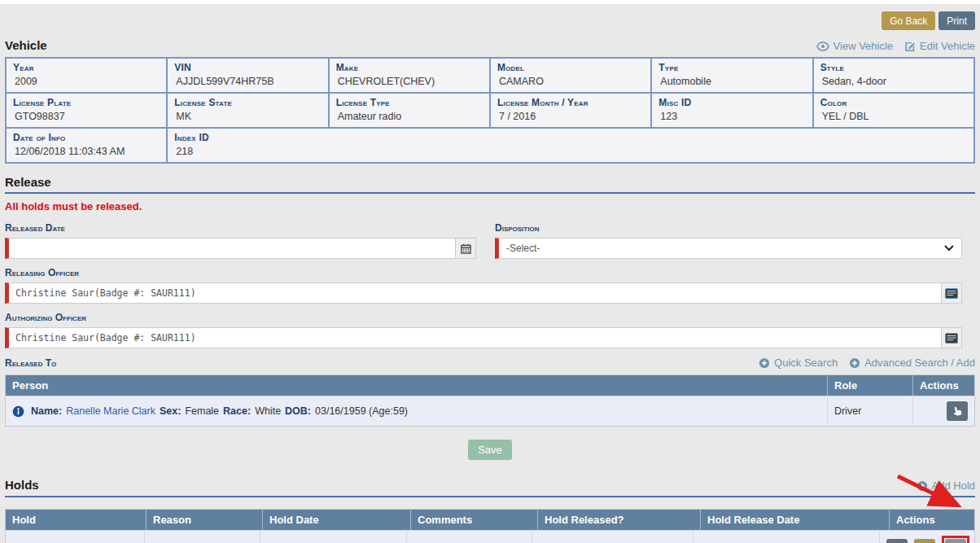  I want to click on hold-release-date-cell, so click(786, 536).